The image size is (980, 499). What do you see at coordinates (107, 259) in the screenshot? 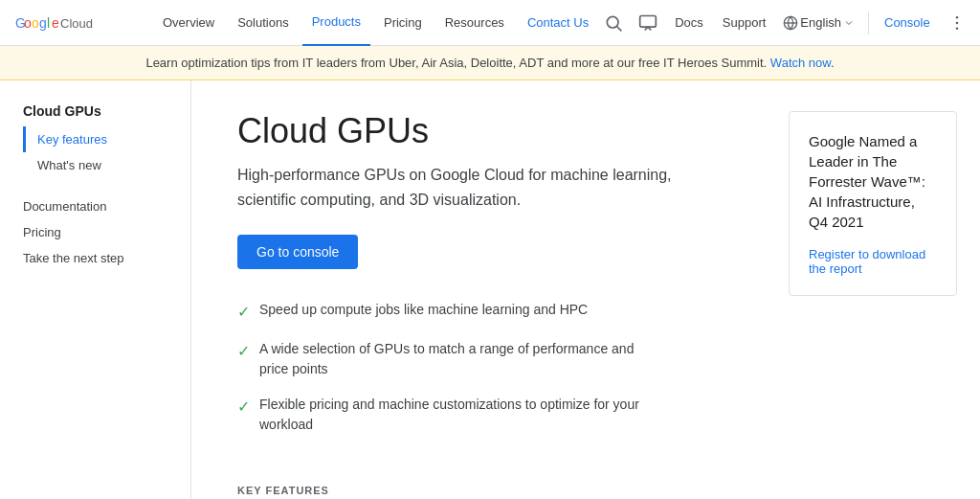
I see `sidebar-item-next-step: Take the next step` at bounding box center [107, 259].